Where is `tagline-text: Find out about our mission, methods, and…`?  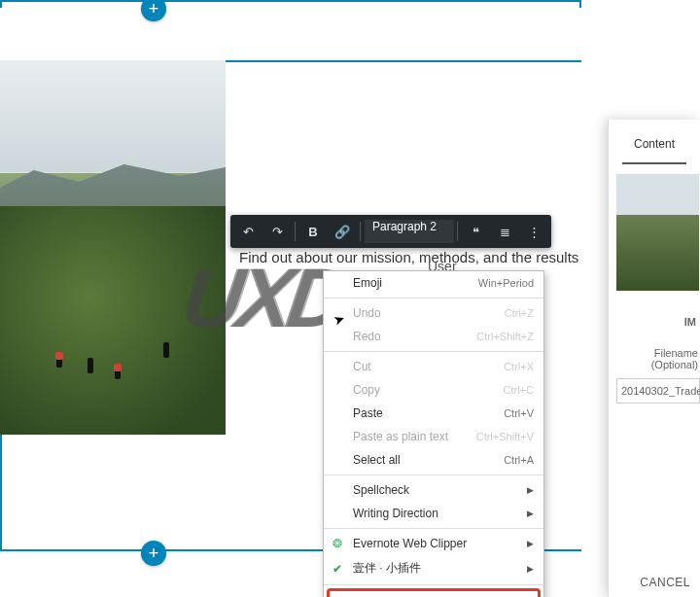 tagline-text: Find out about our mission, methods, and… is located at coordinates (419, 257).